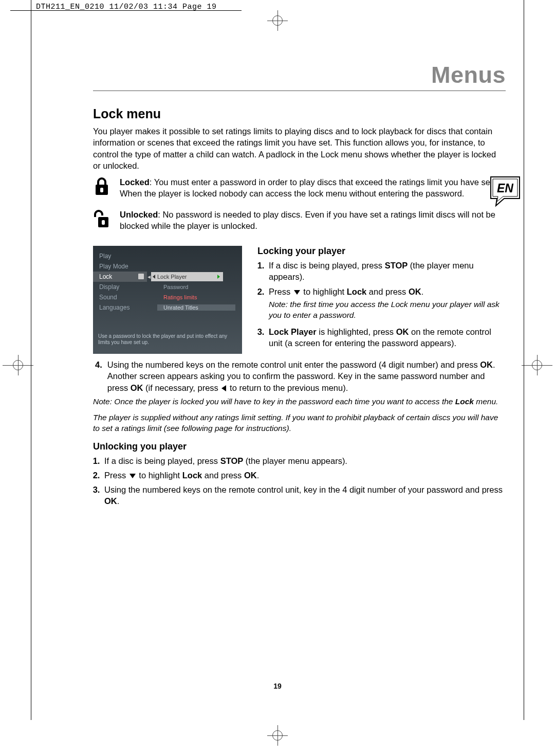 The height and width of the screenshot is (756, 555). What do you see at coordinates (299, 423) in the screenshot?
I see `locking-note-3: The player is supplied without any ratin…` at bounding box center [299, 423].